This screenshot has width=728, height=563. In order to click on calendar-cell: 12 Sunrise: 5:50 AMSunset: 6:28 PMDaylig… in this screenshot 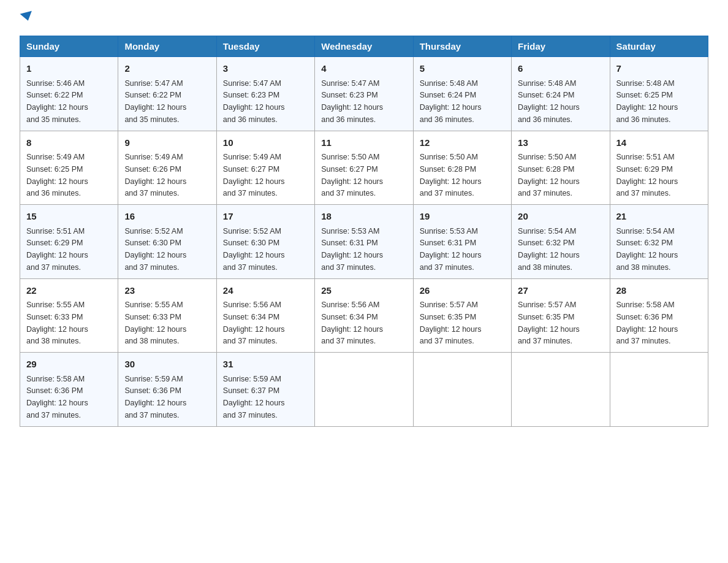, I will do `click(462, 168)`.